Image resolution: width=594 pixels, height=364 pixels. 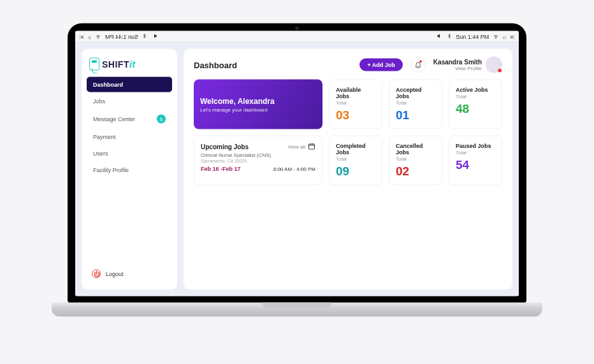 What do you see at coordinates (475, 36) in the screenshot?
I see `menubar-right: Sun 1:44 PM ⌕ ≡:` at bounding box center [475, 36].